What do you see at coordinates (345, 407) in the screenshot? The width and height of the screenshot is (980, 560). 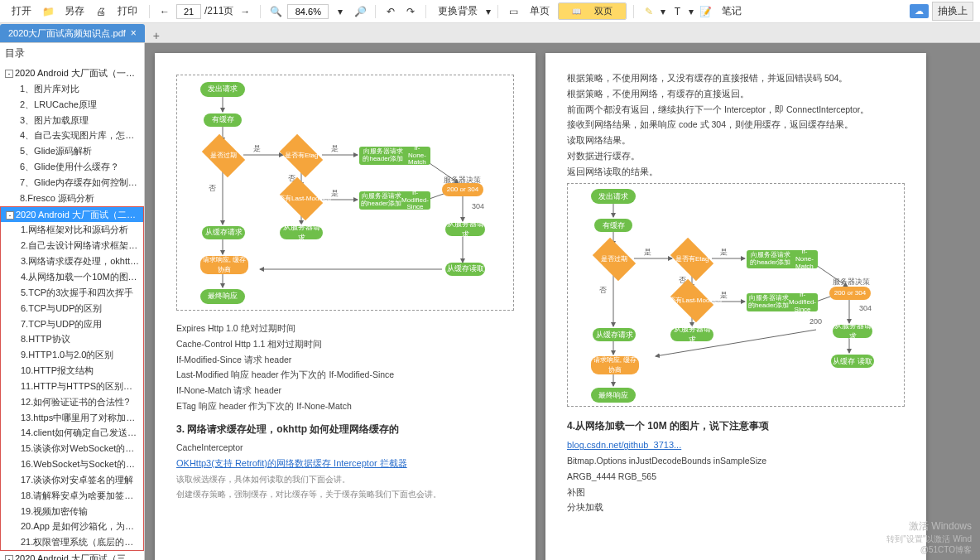 I see `text-etag: ETag 响应 header 作为下次的 If-None-Match` at bounding box center [345, 407].